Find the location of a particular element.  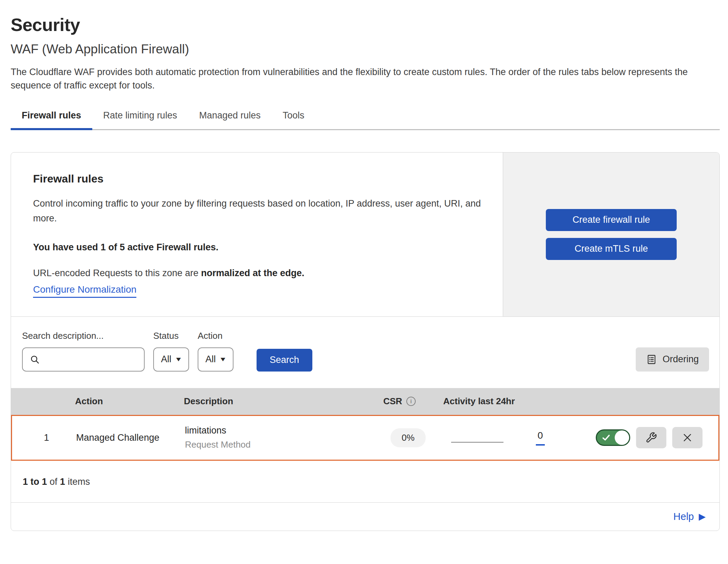

rule-csr-cell: 0% is located at coordinates (408, 438).